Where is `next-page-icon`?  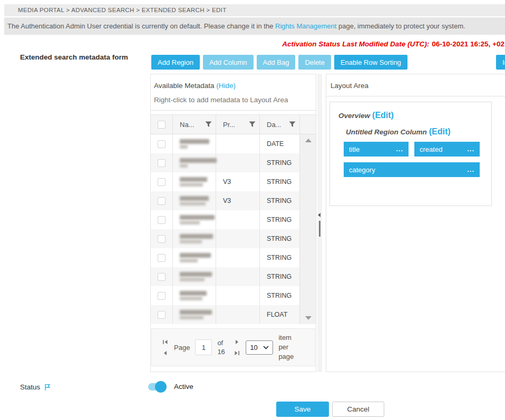
next-page-icon is located at coordinates (237, 342).